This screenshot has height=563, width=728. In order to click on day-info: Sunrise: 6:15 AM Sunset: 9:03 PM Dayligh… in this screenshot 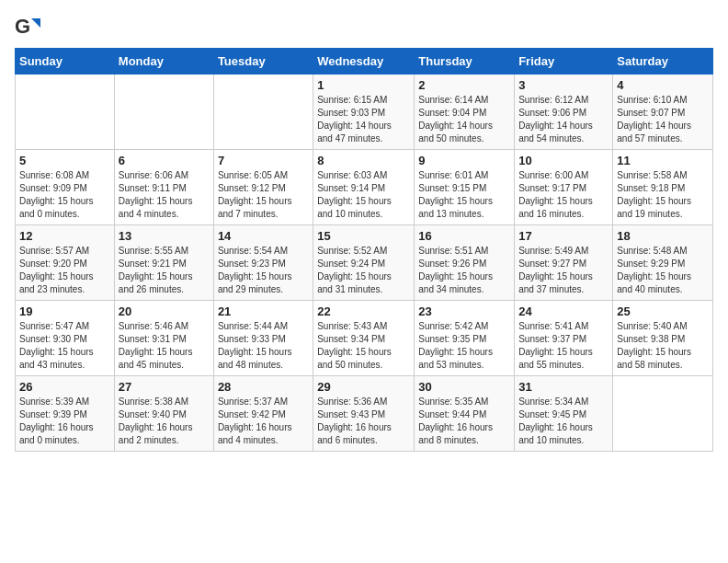, I will do `click(364, 120)`.